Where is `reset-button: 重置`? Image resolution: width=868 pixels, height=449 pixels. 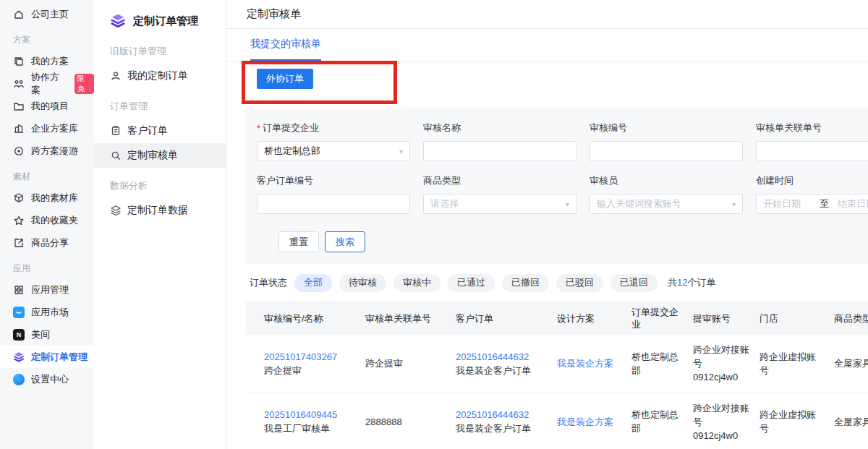 reset-button: 重置 is located at coordinates (299, 241).